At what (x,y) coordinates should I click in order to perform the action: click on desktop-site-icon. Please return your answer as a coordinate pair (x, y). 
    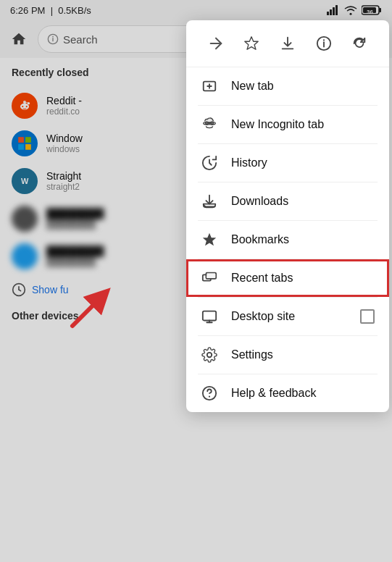
    Looking at the image, I should click on (209, 316).